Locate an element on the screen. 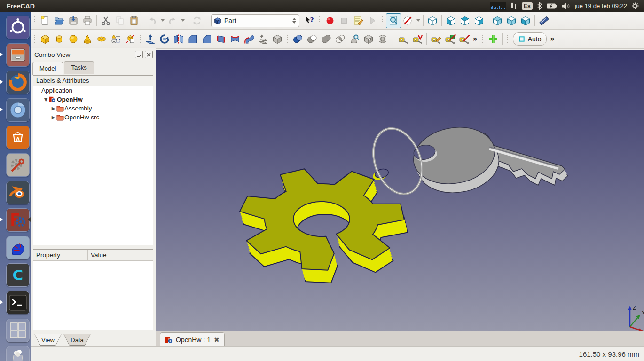  battery-icon is located at coordinates (552, 6).